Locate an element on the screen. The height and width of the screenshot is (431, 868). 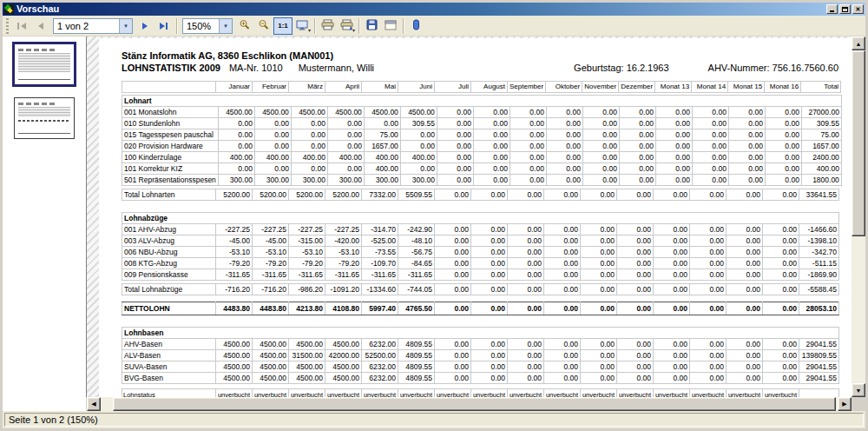
value-cell: -1334.60 is located at coordinates (380, 290).